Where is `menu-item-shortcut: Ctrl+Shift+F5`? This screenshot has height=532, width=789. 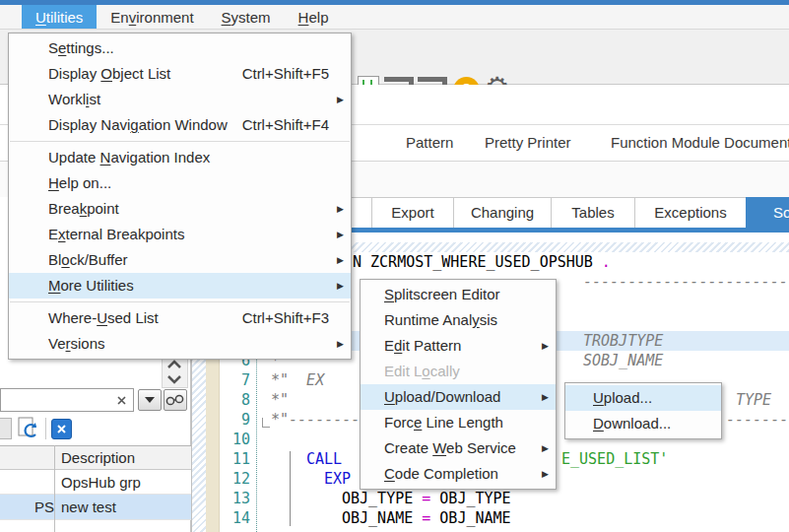
menu-item-shortcut: Ctrl+Shift+F5 is located at coordinates (286, 74).